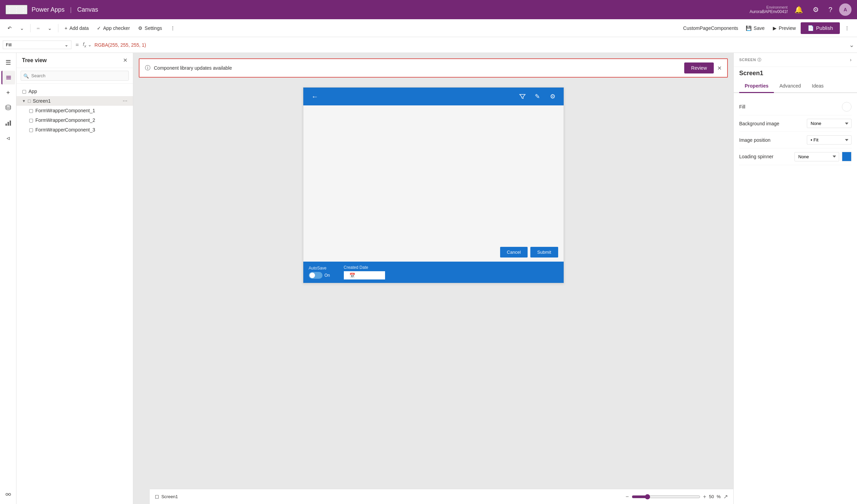 Image resolution: width=857 pixels, height=504 pixels. What do you see at coordinates (42, 101) in the screenshot?
I see `screen1-label: Screen1` at bounding box center [42, 101].